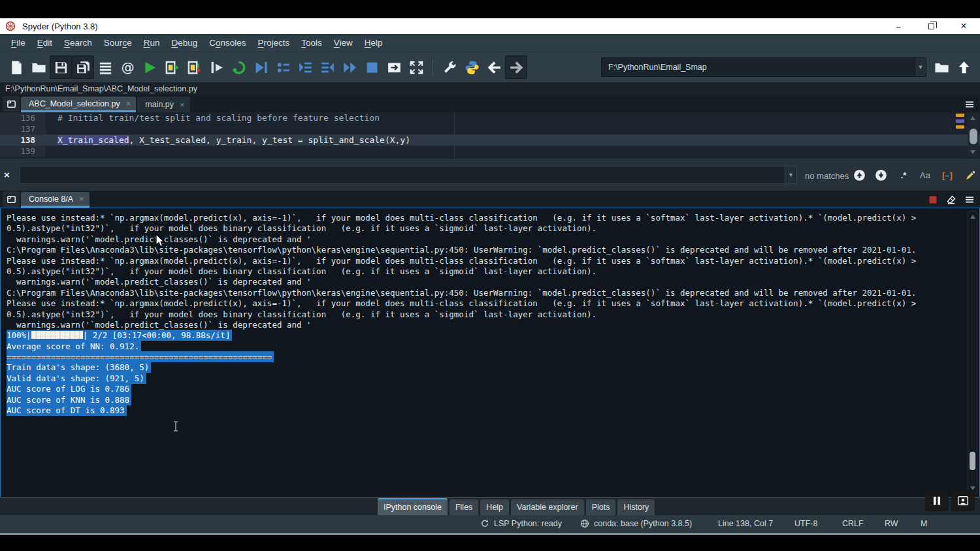 Image resolution: width=980 pixels, height=551 pixels. I want to click on menu-view: View, so click(344, 43).